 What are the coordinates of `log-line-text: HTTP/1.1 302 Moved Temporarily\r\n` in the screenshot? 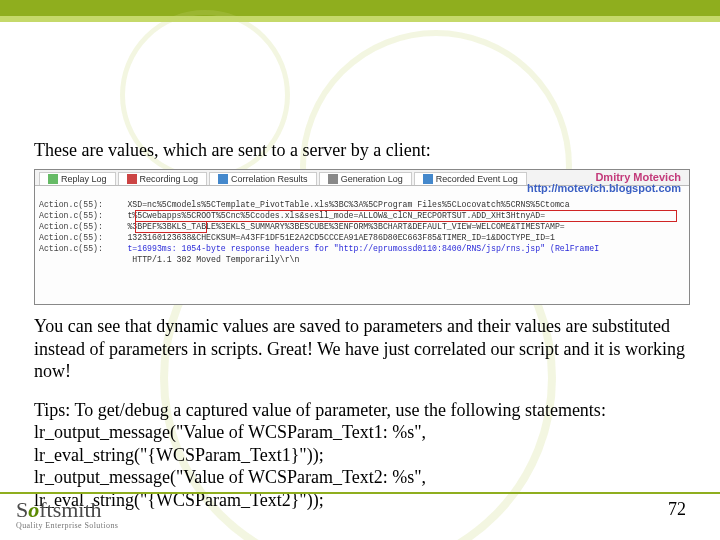 It's located at (216, 260).